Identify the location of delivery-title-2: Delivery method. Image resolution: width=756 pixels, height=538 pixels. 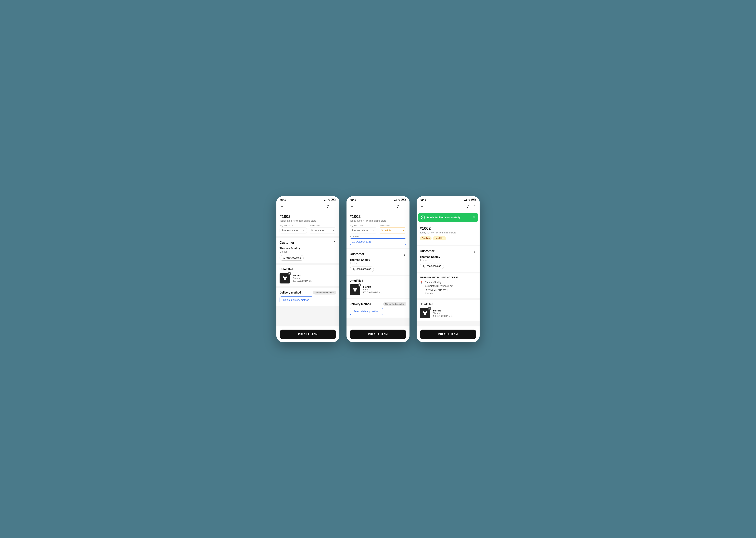
(360, 304).